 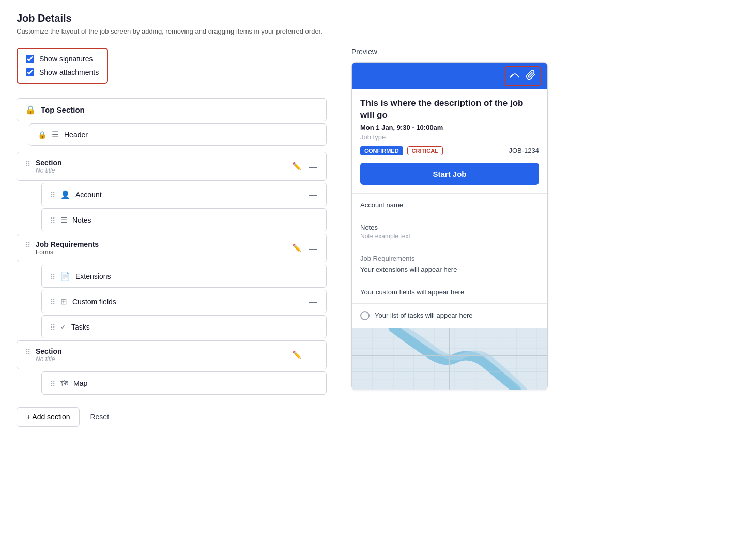 What do you see at coordinates (184, 194) in the screenshot?
I see `child-item-account: ⠿ 👤 Account —` at bounding box center [184, 194].